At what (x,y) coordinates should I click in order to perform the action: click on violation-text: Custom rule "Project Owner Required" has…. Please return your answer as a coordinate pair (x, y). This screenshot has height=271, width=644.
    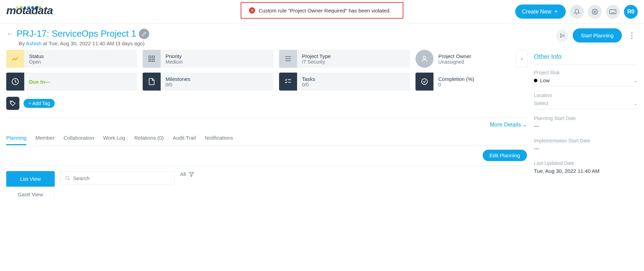
    Looking at the image, I should click on (325, 10).